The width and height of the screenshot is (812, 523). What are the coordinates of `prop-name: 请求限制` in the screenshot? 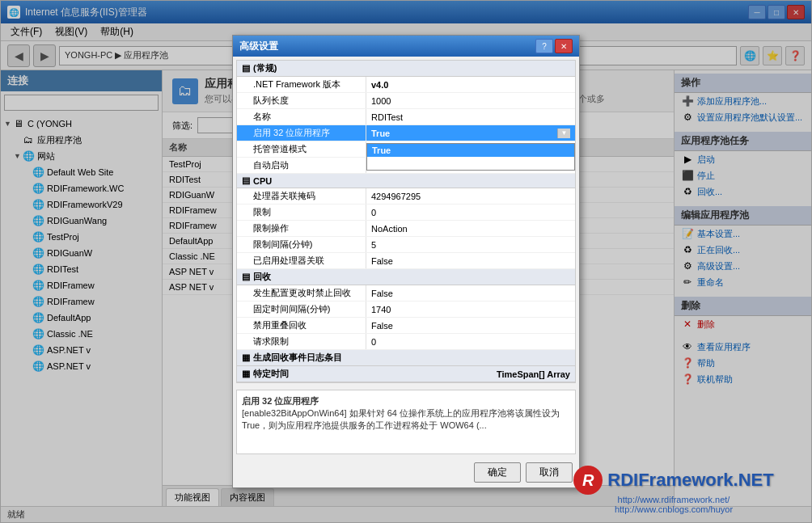 It's located at (302, 341).